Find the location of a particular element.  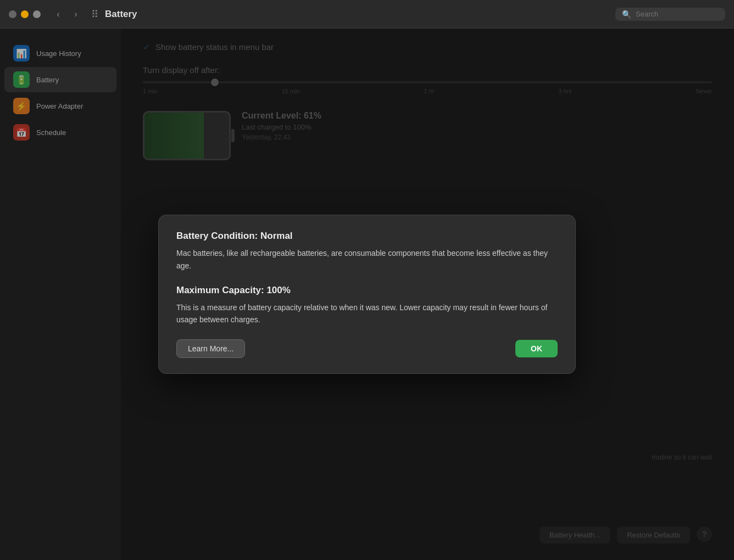

search-bar: 🔍 is located at coordinates (670, 14).